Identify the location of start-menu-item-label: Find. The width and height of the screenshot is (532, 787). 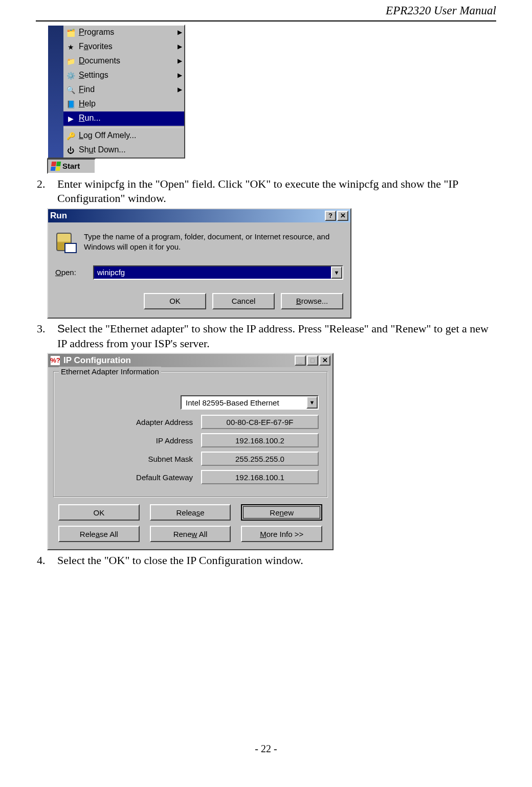
(87, 90).